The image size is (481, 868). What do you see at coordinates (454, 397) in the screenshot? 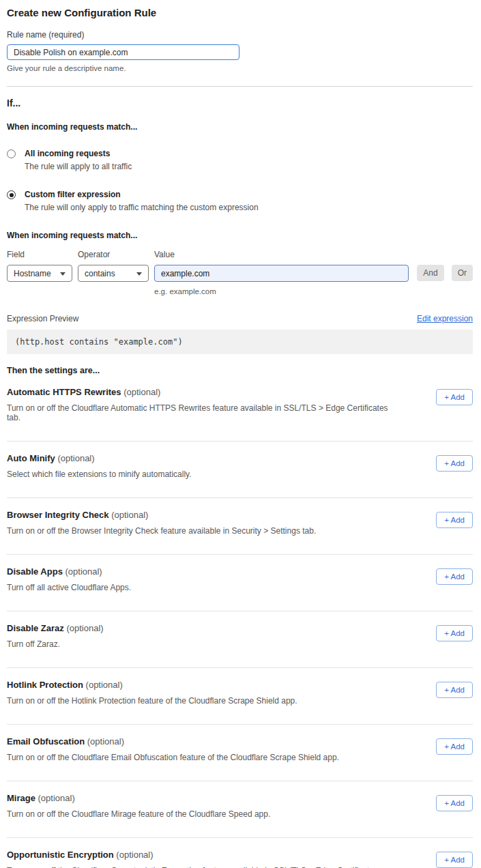
I see `add-automatic-https-rewrites-button: + Add` at bounding box center [454, 397].